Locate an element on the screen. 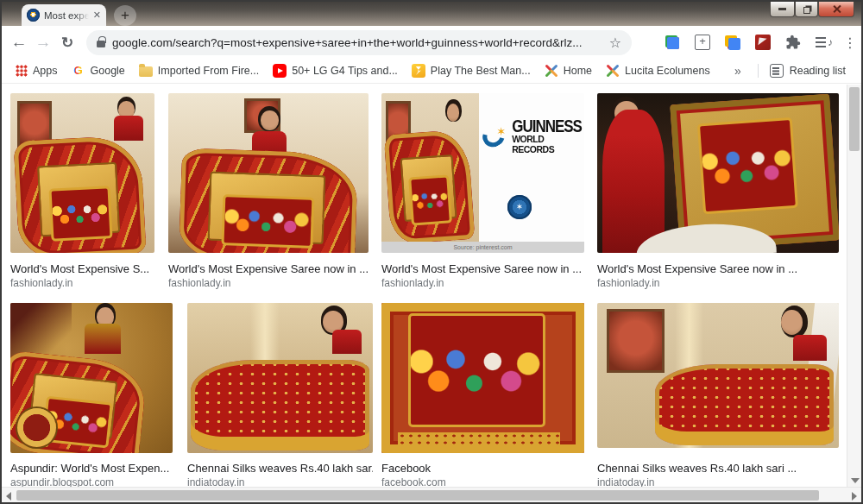 This screenshot has height=504, width=863. result-domain: facebook.com is located at coordinates (483, 482).